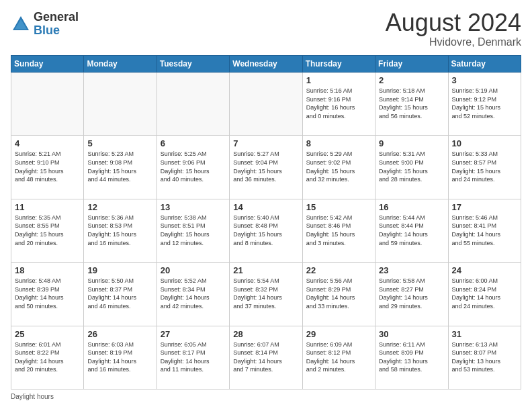  Describe the element at coordinates (485, 293) in the screenshot. I see `day-info: Sunrise: 6:00 AM Sunset: 8:24 PM Dayligh…` at that location.